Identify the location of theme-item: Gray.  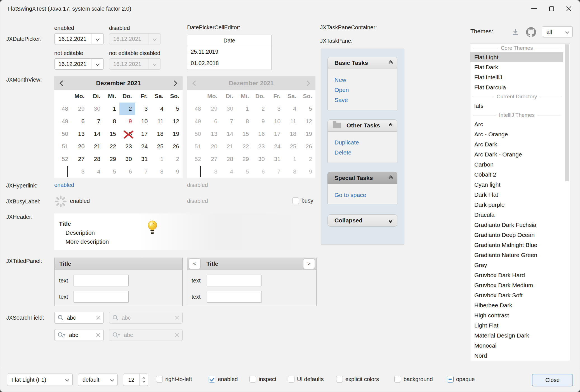
(517, 265).